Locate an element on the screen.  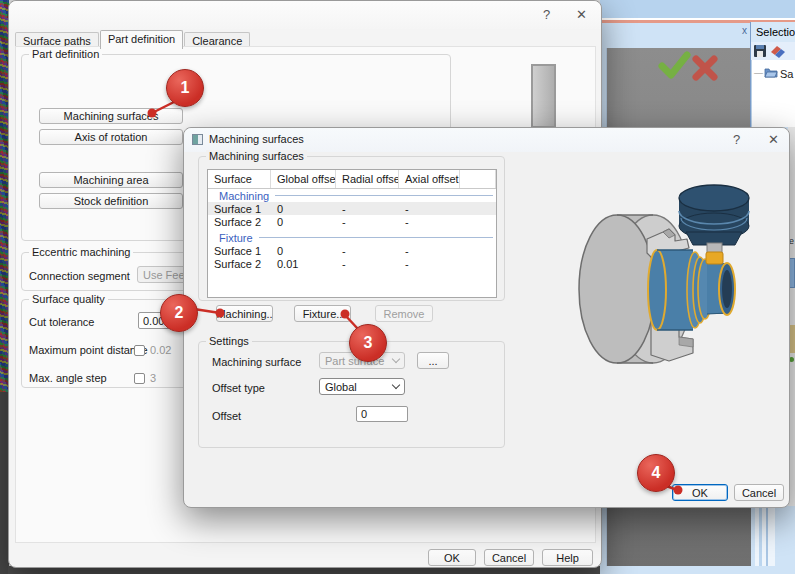
offset-label: Offset is located at coordinates (226, 416).